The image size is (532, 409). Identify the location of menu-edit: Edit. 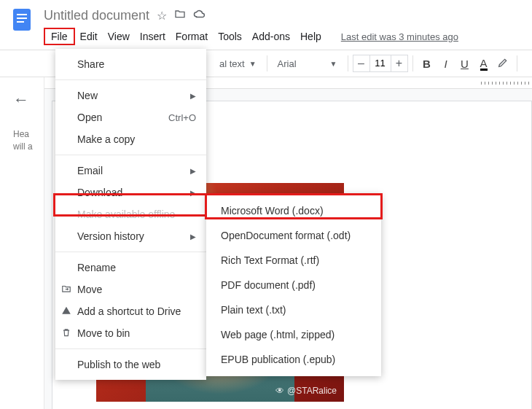
(89, 36).